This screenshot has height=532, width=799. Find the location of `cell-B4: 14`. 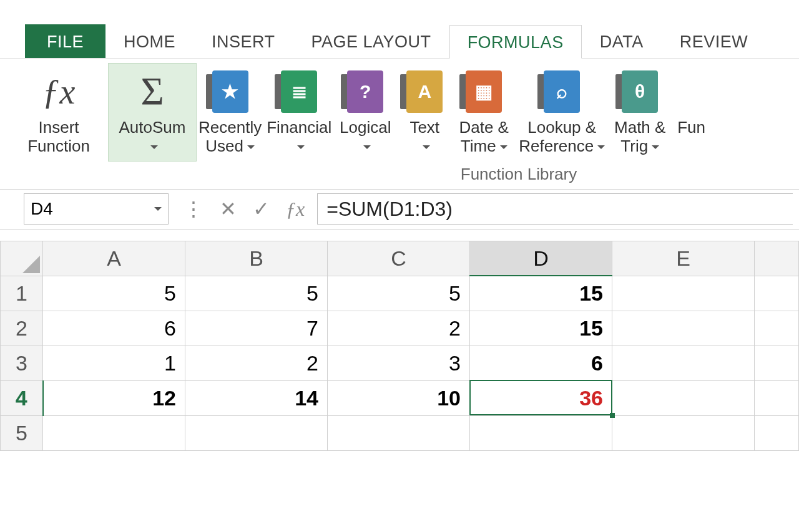

cell-B4: 14 is located at coordinates (257, 398).